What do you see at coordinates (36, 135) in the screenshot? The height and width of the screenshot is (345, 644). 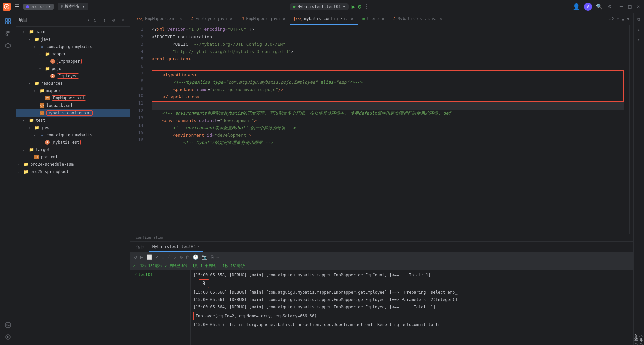 I see `tree-arrow-test-package: ▾` at bounding box center [36, 135].